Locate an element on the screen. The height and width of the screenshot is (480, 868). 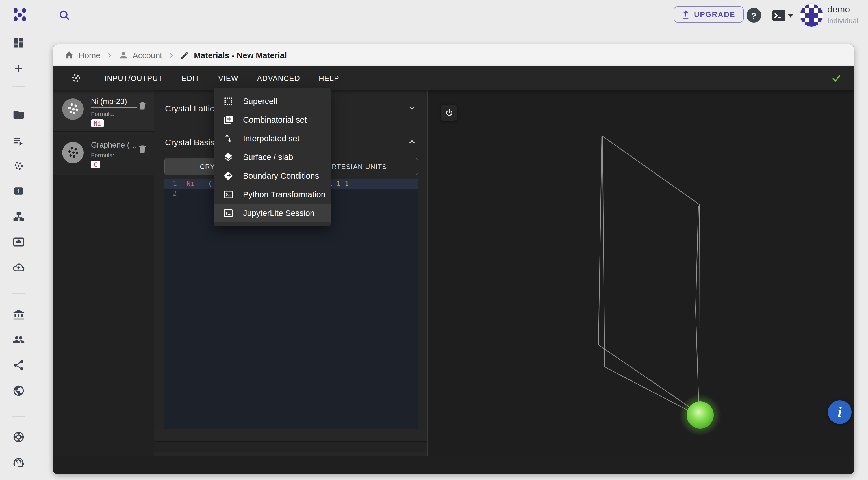
add-icon is located at coordinates (19, 68).